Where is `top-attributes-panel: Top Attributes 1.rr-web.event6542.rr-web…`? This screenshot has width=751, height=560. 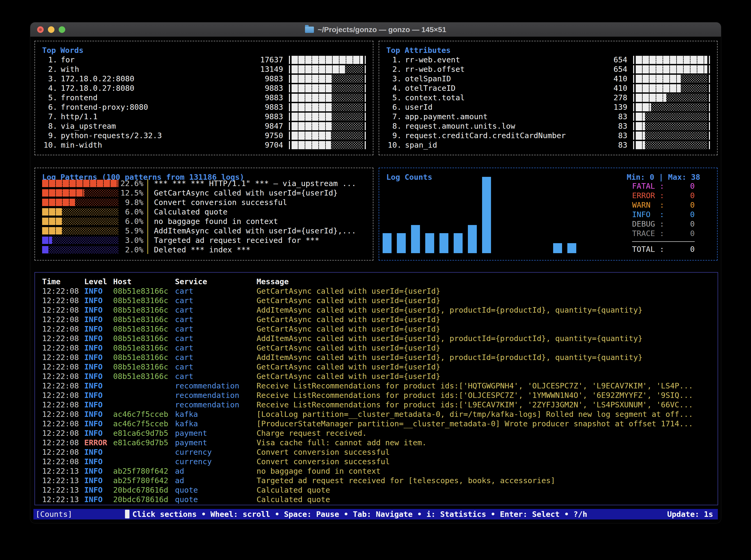 top-attributes-panel: Top Attributes 1.rr-web.event6542.rr-web… is located at coordinates (548, 98).